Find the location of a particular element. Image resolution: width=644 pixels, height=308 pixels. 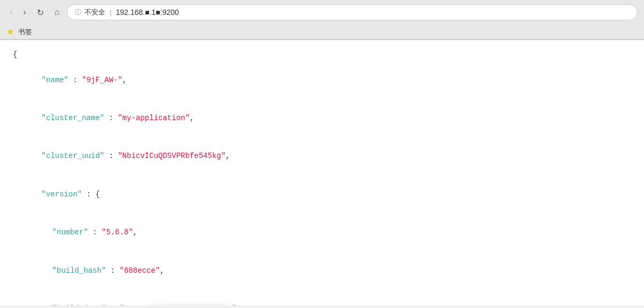

version-line: "version" : { is located at coordinates (327, 194).